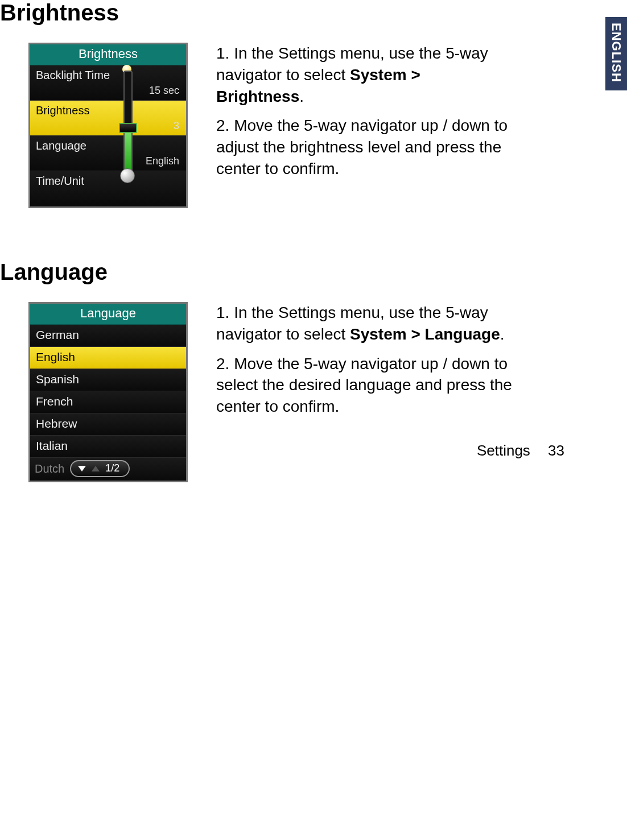 Image resolution: width=627 pixels, height=840 pixels. I want to click on heading-brightness: Brightness, so click(288, 13).